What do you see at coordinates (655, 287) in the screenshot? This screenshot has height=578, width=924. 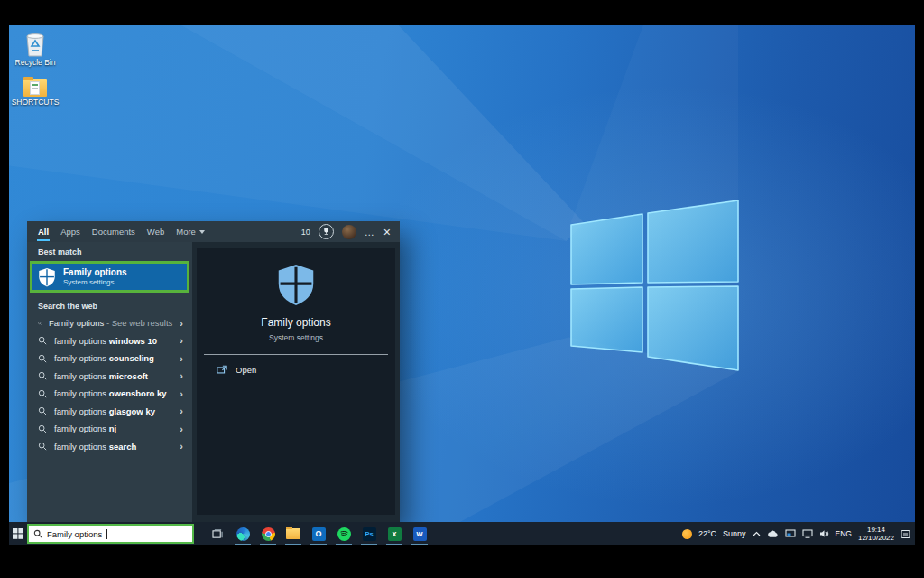 I see `windows-logo-wallpaper` at bounding box center [655, 287].